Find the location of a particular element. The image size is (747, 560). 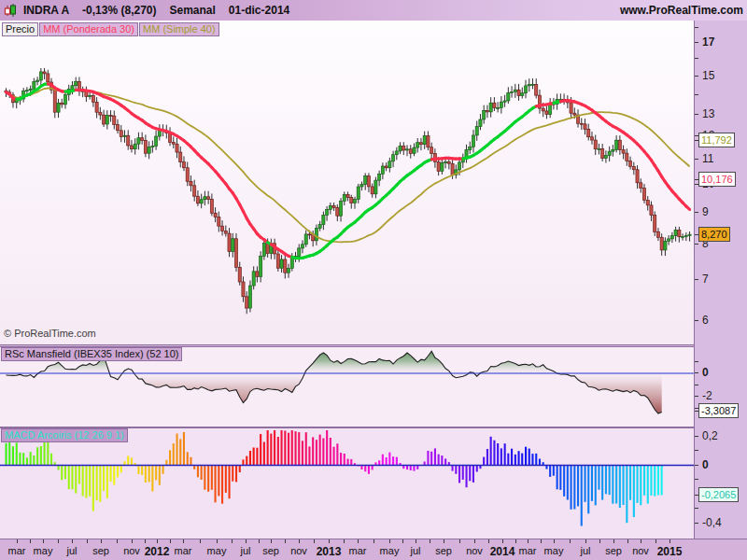

date-label: 01-dic-2014 is located at coordinates (260, 10).